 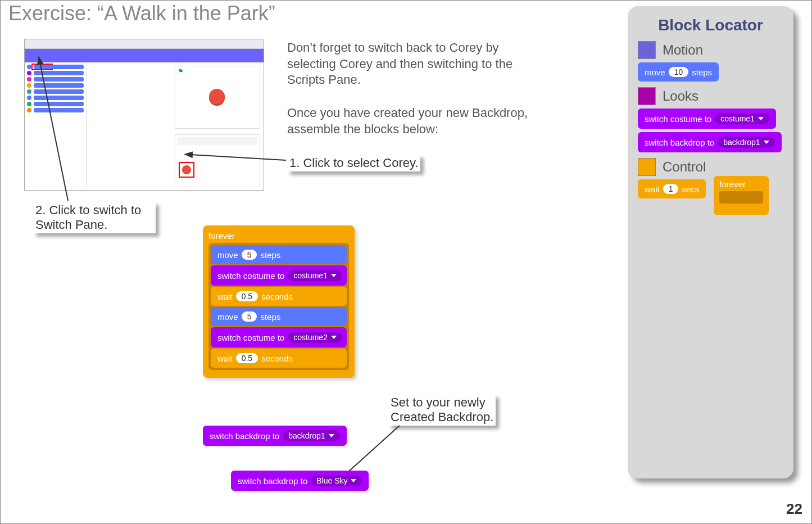 I want to click on move-1-value: 5, so click(x=250, y=255).